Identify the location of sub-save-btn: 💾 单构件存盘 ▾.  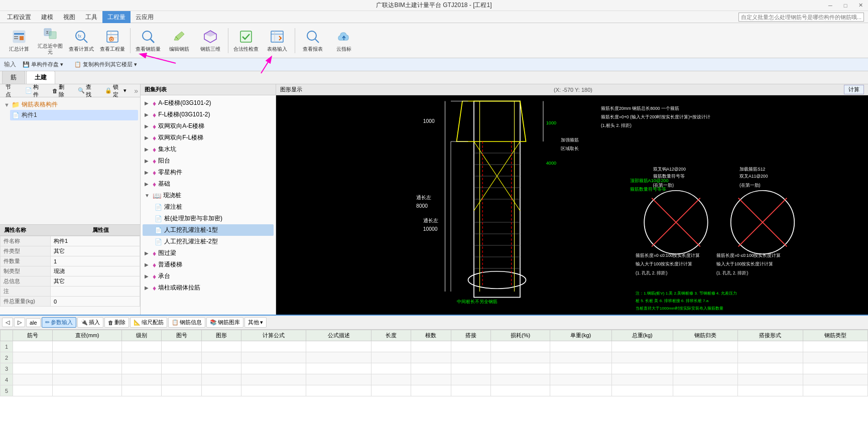
(43, 64).